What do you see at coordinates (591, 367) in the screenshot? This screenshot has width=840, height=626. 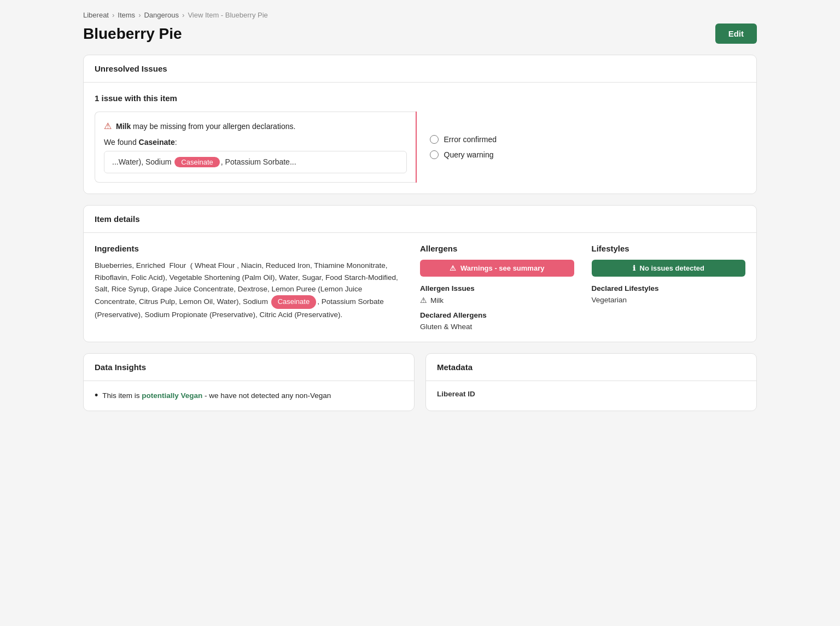 I see `metadata-header: Metadata` at bounding box center [591, 367].